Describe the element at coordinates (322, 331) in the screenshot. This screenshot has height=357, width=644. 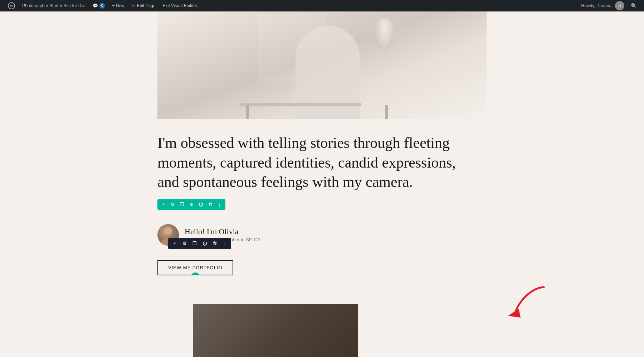
I see `bottom-photo-row` at that location.